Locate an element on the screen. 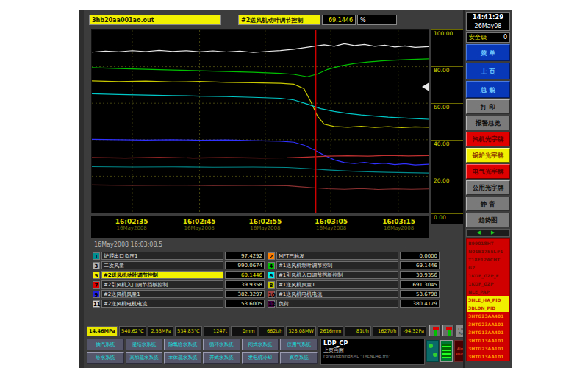 The width and height of the screenshot is (588, 368). sidebar-button: 趋势图 is located at coordinates (488, 220).